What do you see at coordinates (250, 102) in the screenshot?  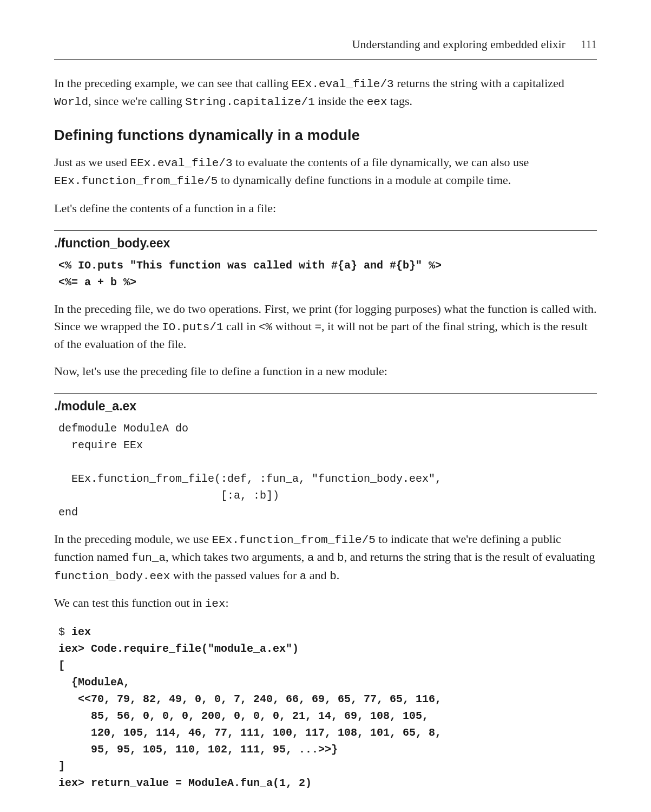 I see `inline-code: String.capitalize/1` at bounding box center [250, 102].